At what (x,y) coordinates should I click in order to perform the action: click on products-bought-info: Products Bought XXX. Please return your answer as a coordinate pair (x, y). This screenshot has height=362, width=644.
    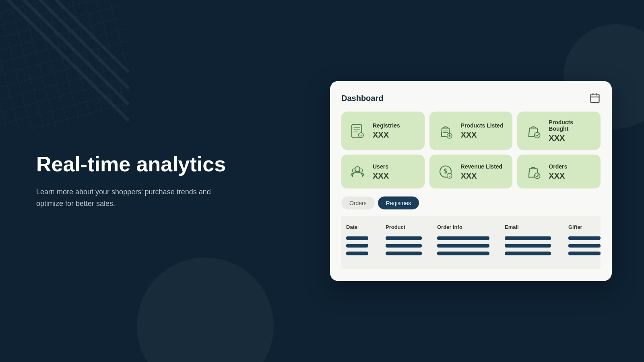
    Looking at the image, I should click on (572, 131).